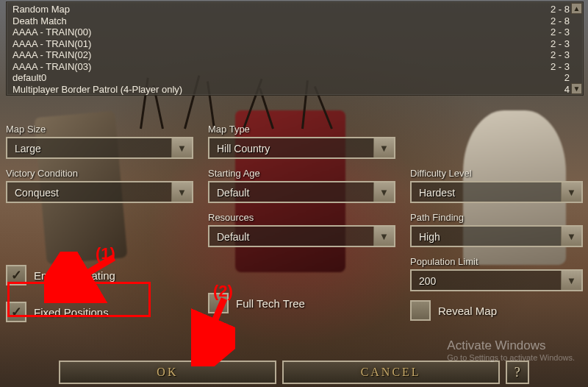 The height and width of the screenshot is (387, 588). Describe the element at coordinates (100, 174) in the screenshot. I see `victory-condition-label: Victory Condition` at that location.